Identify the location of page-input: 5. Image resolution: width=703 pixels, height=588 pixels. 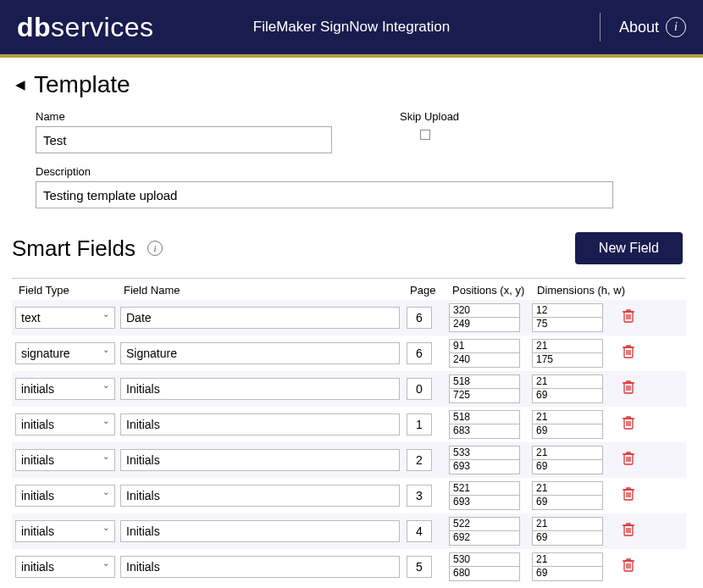
(419, 567).